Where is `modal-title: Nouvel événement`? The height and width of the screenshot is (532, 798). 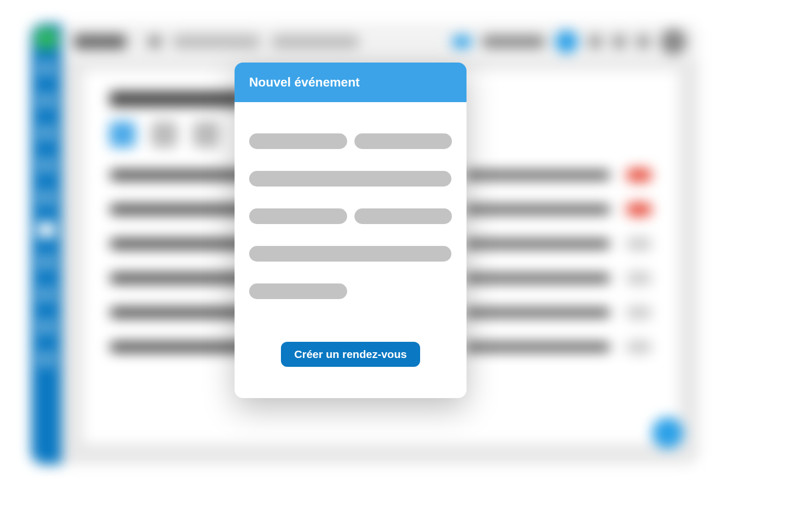 modal-title: Nouvel événement is located at coordinates (304, 82).